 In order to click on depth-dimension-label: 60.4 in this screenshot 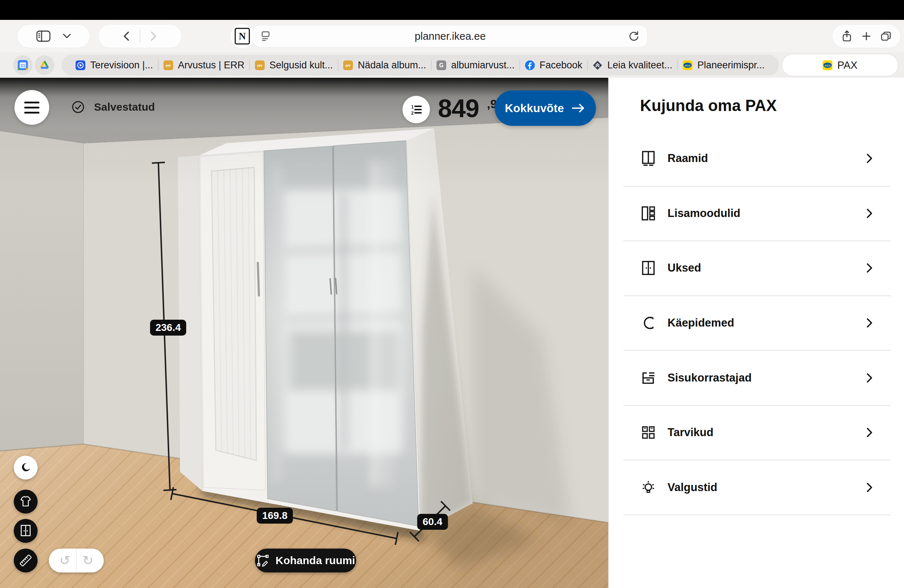, I will do `click(433, 522)`.